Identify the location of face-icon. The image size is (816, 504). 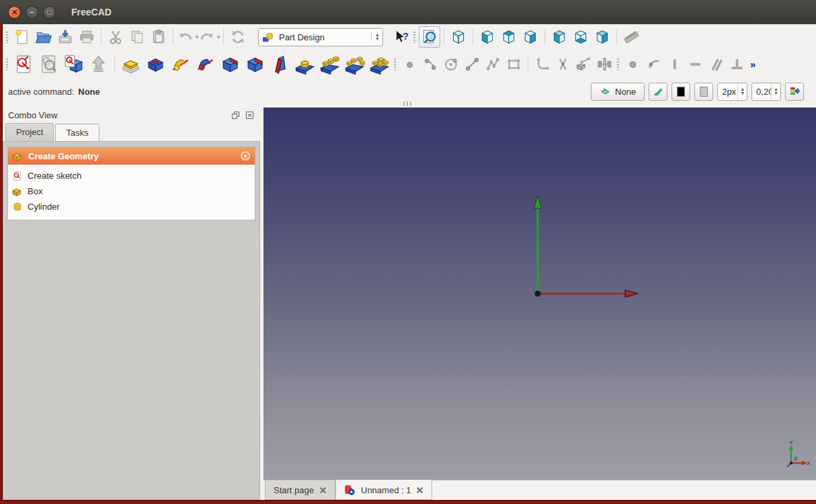
(605, 91).